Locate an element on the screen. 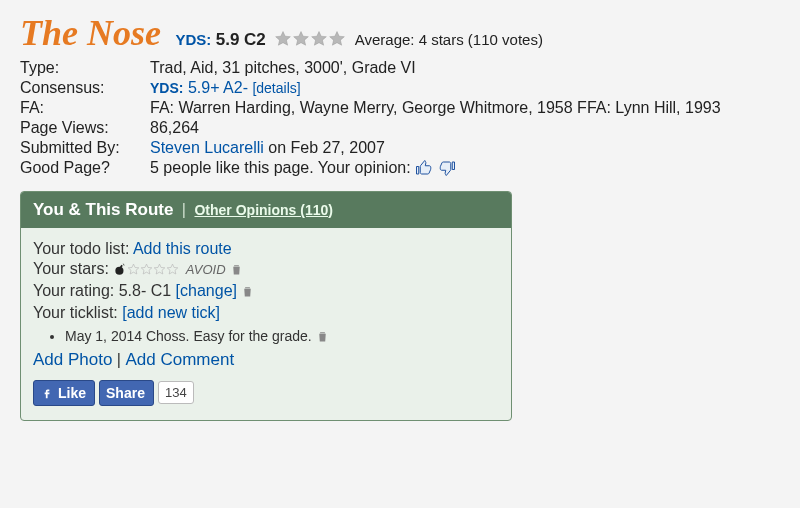 Image resolution: width=800 pixels, height=508 pixels. fa-value: FA: Warren Harding, Wayne Merry, George … is located at coordinates (465, 108).